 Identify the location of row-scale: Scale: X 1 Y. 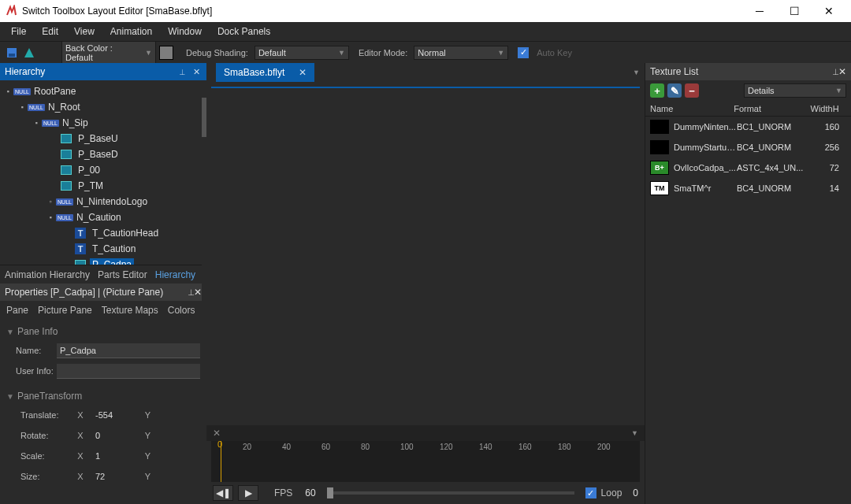
(103, 456).